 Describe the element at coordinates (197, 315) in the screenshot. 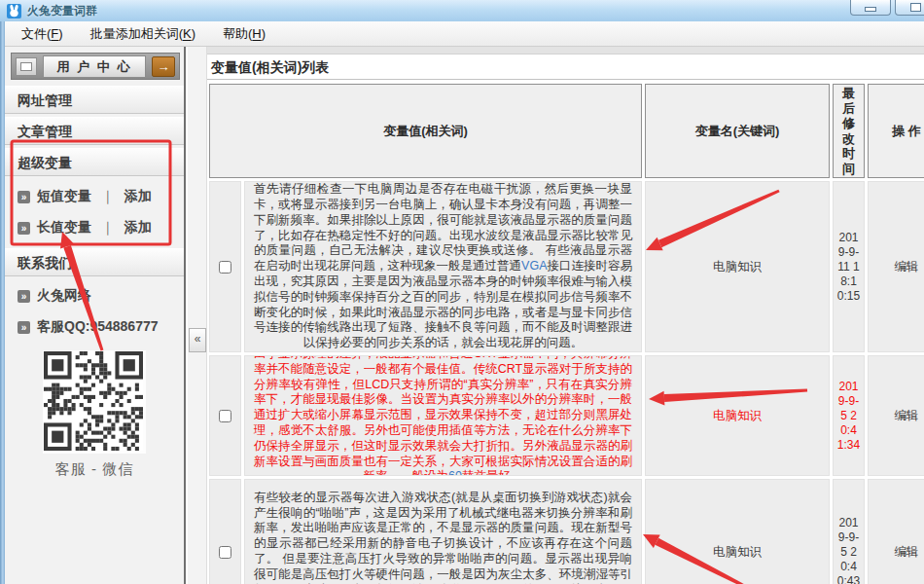

I see `sidebar-collapse-strip: «` at that location.